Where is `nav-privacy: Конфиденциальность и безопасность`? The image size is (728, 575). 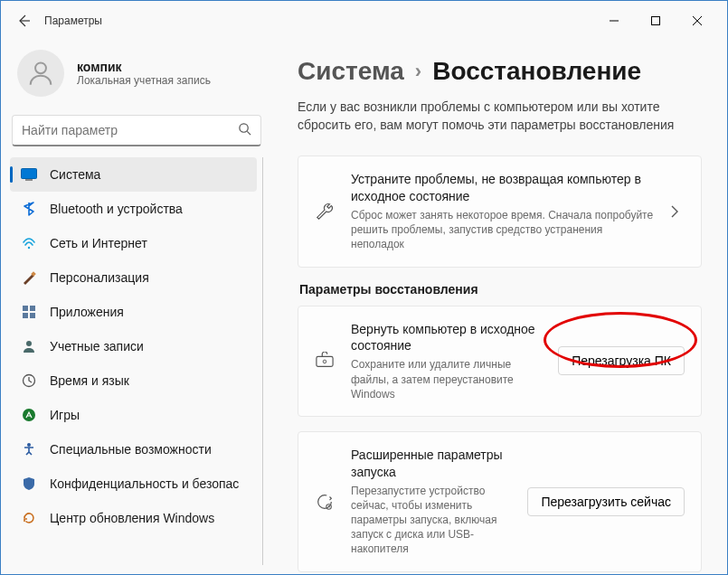 nav-privacy: Конфиденциальность и безопасность is located at coordinates (134, 484).